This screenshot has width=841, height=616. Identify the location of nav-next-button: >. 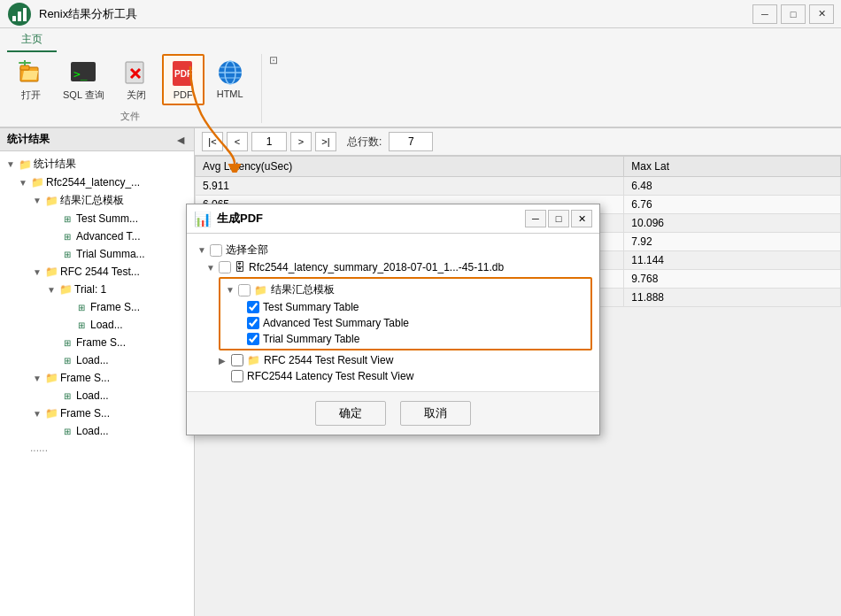
(301, 142).